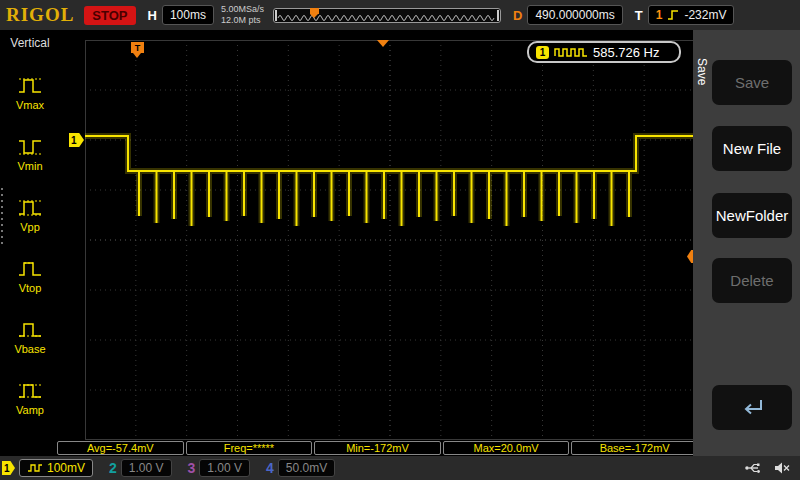  Describe the element at coordinates (35, 468) in the screenshot. I see `channel1-coupling-icon` at that location.